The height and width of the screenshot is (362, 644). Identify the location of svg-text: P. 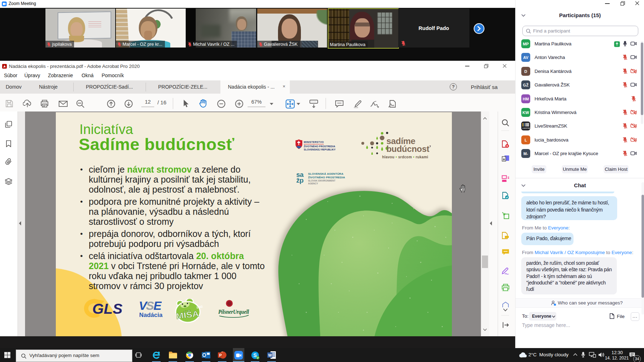
(220, 355).